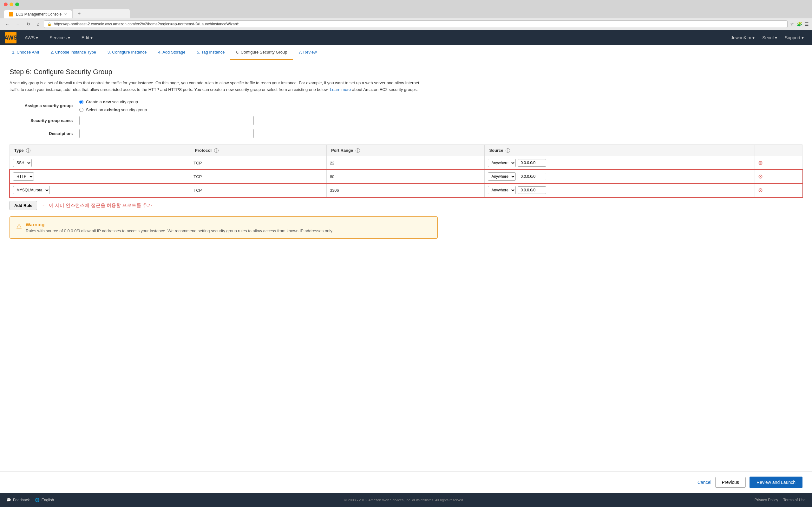  Describe the element at coordinates (800, 24) in the screenshot. I see `extensions-icon: 🧩` at that location.